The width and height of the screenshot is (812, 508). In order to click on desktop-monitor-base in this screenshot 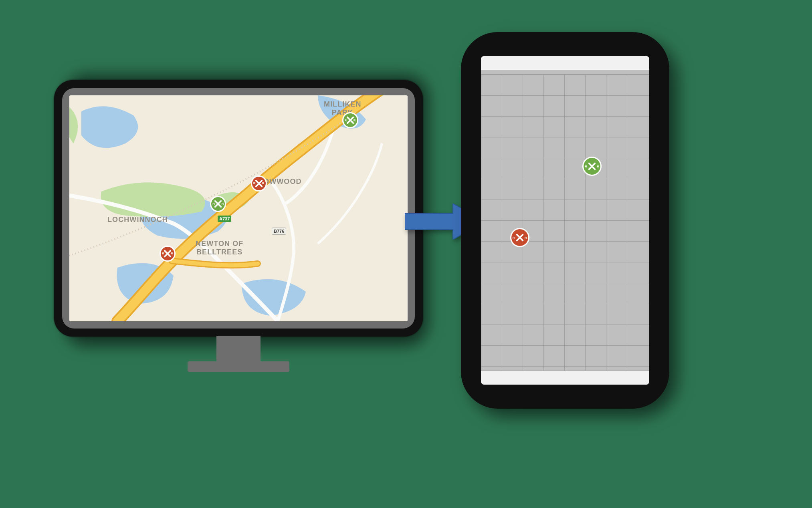, I will do `click(238, 367)`.